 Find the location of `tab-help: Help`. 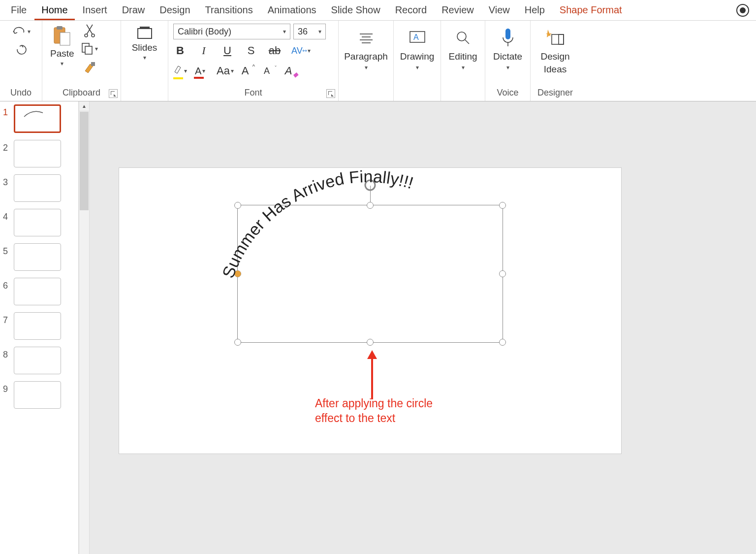

tab-help: Help is located at coordinates (535, 10).